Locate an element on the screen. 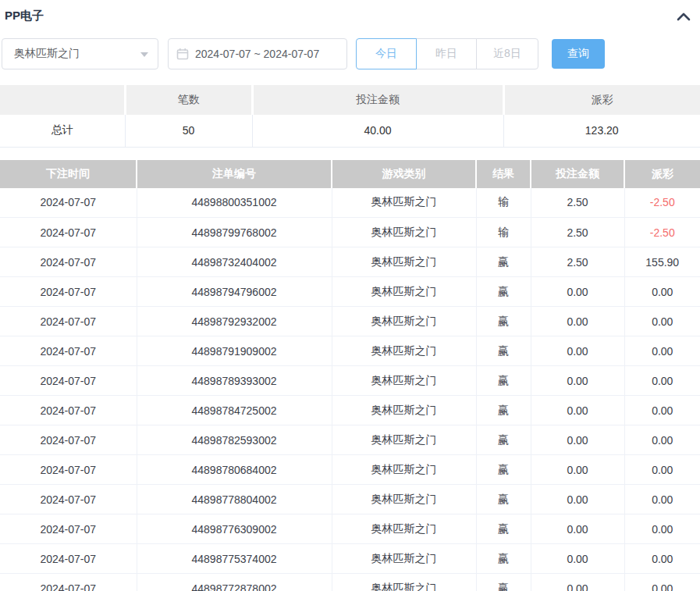 Image resolution: width=700 pixels, height=591 pixels. quick-range-button-group: 今日 昨日 近8日 is located at coordinates (447, 54).